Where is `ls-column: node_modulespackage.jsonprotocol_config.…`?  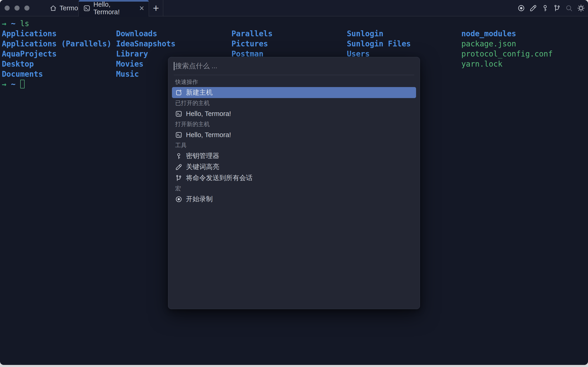 ls-column: node_modulespackage.jsonprotocol_config.… is located at coordinates (507, 49).